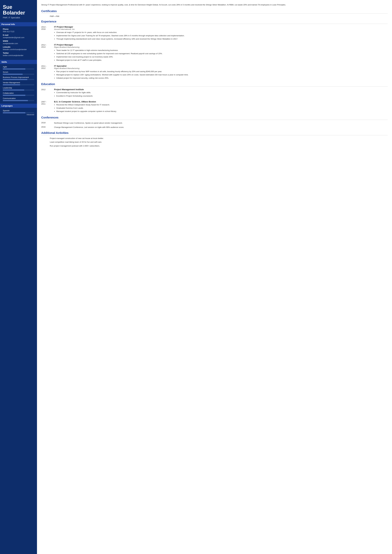  Describe the element at coordinates (18, 110) in the screenshot. I see `languages-section: Languages SpanishAdvanced` at that location.